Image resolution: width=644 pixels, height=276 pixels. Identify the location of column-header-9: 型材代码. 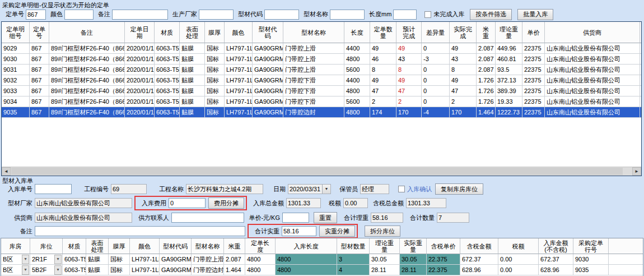
(268, 33).